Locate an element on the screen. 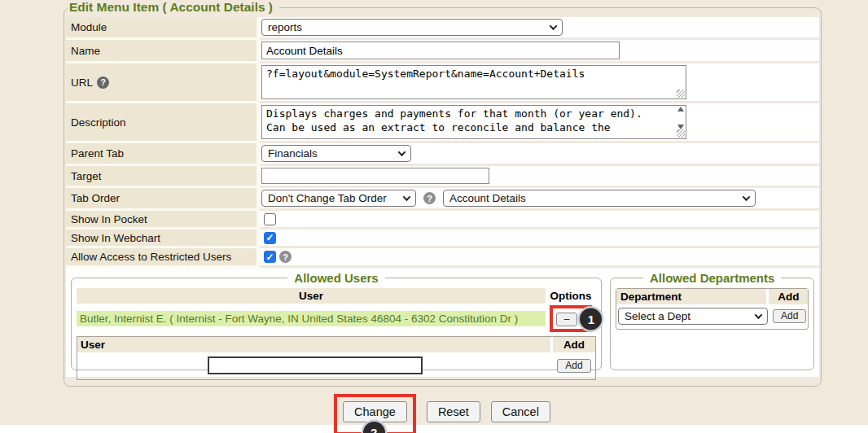  tab-order-select: Don't Change Tab Order is located at coordinates (339, 199).